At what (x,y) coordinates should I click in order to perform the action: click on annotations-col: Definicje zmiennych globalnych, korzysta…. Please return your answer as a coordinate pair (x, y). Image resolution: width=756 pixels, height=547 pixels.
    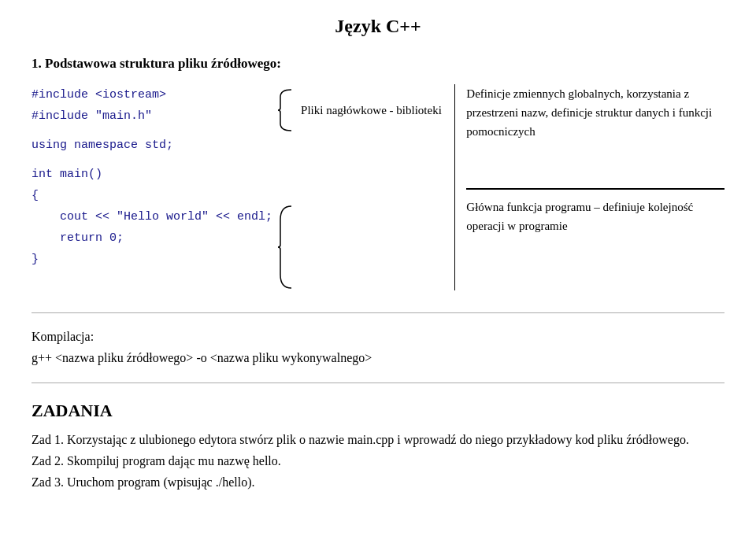
    Looking at the image, I should click on (595, 187).